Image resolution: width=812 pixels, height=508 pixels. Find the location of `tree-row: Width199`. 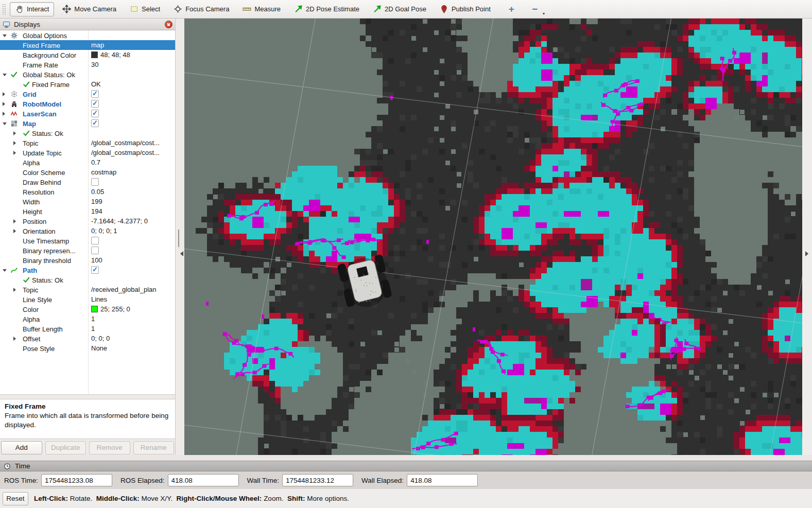

tree-row: Width199 is located at coordinates (88, 202).